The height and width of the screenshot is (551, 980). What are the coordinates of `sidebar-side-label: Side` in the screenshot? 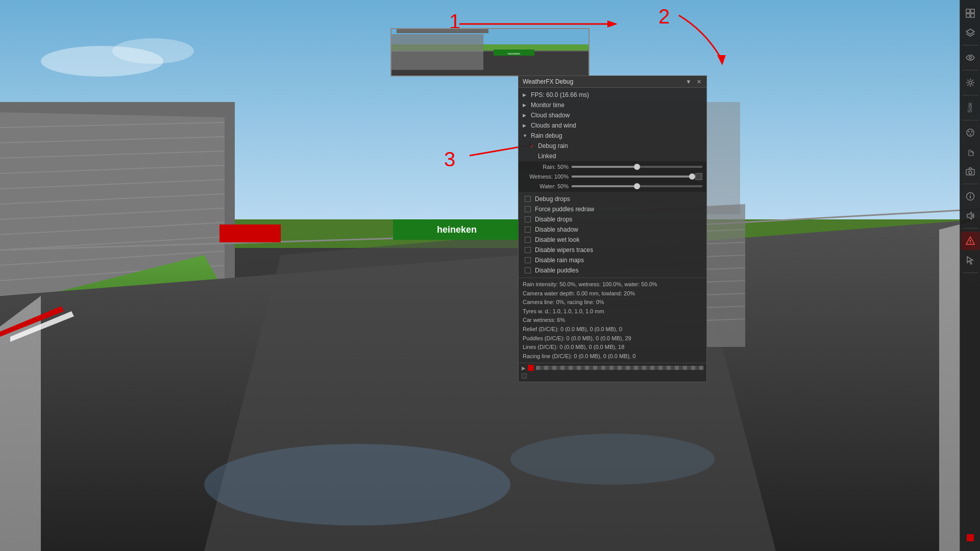 It's located at (970, 108).